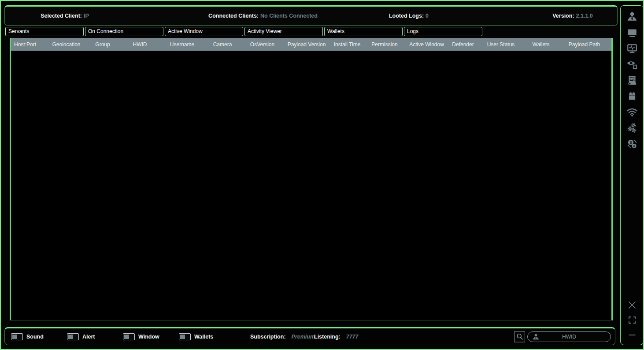 The width and height of the screenshot is (644, 350). I want to click on subscription-value: Premium, so click(303, 337).